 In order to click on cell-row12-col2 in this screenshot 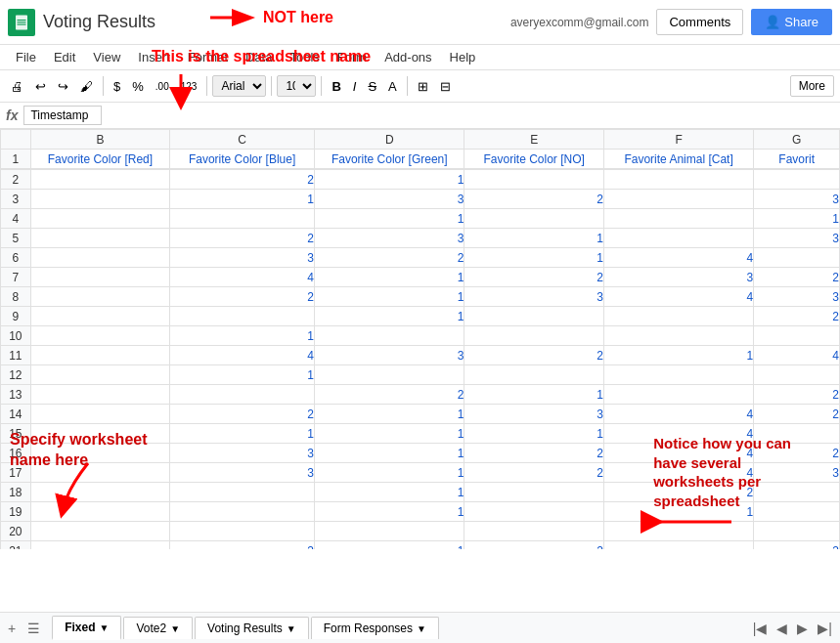, I will do `click(389, 375)`.